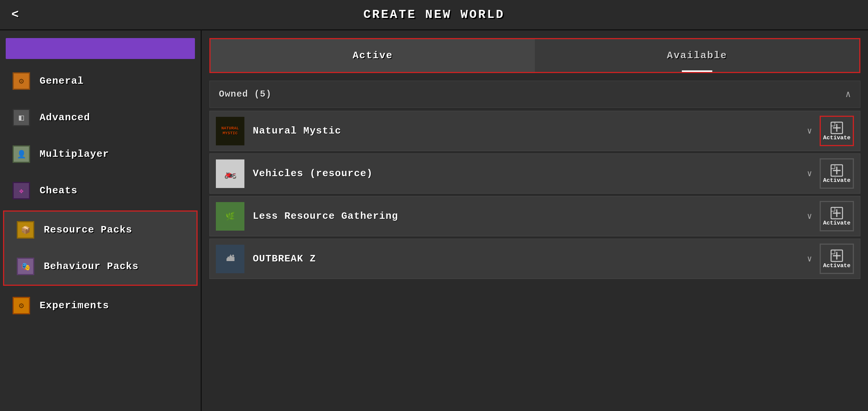  What do you see at coordinates (373, 56) in the screenshot?
I see `tab-active: Active` at bounding box center [373, 56].